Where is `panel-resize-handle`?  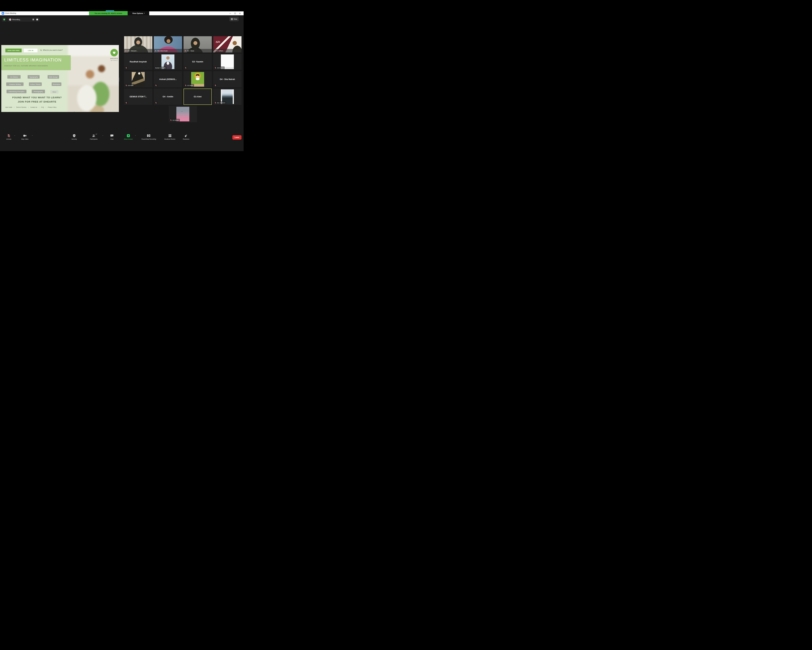 panel-resize-handle is located at coordinates (119, 80).